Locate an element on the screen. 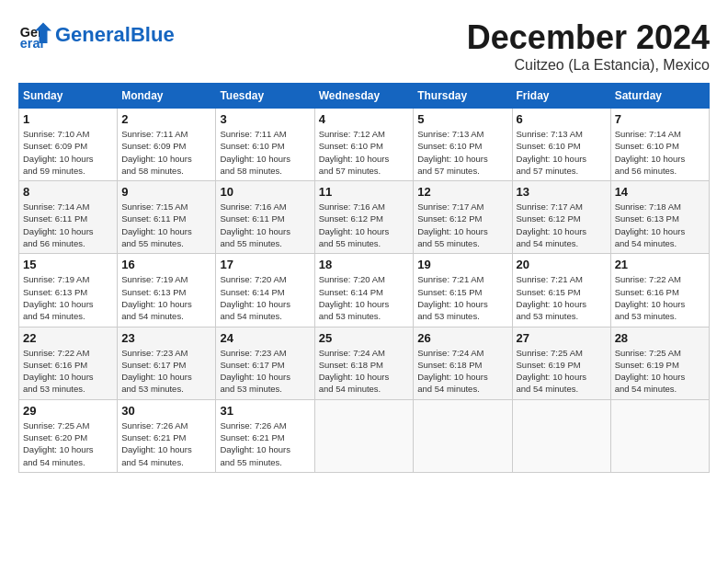 The image size is (728, 563). header: Gen eral GeneralBlue December 2024 Cuitz… is located at coordinates (364, 46).